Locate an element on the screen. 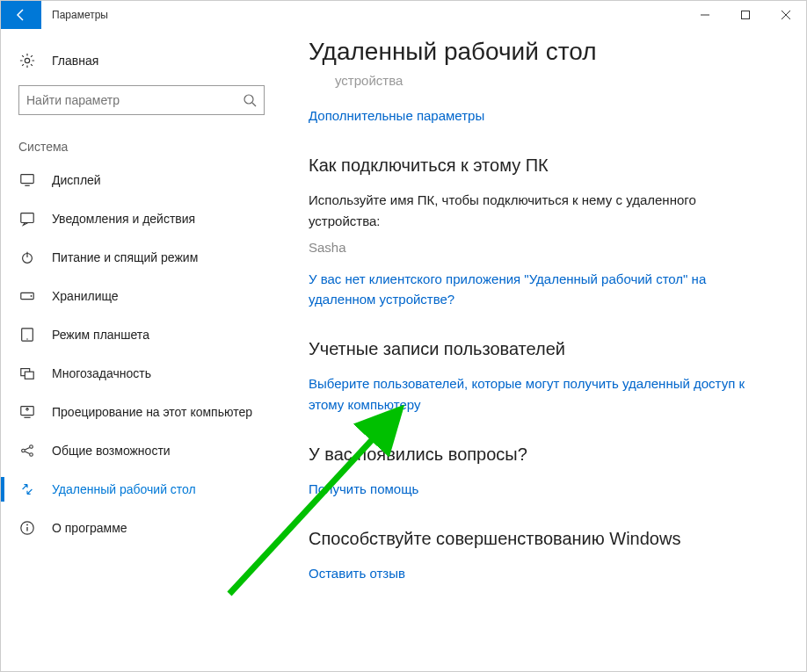 The width and height of the screenshot is (807, 672). window-controls is located at coordinates (745, 15).